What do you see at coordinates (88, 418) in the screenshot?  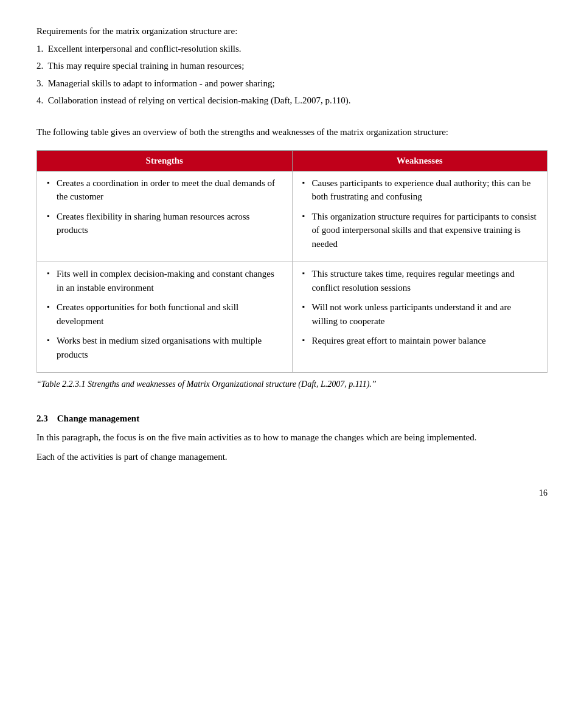 I see `section-number: 2.3 Change management` at bounding box center [88, 418].